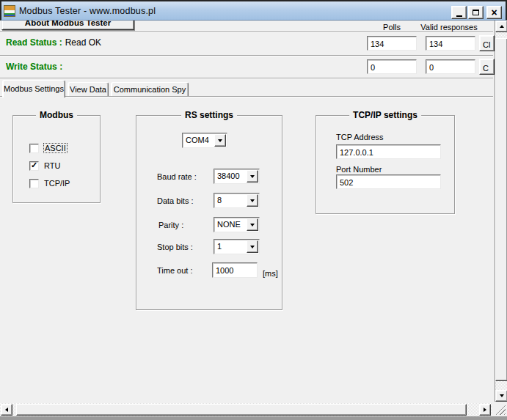  Describe the element at coordinates (501, 396) in the screenshot. I see `scroll-down-button` at that location.